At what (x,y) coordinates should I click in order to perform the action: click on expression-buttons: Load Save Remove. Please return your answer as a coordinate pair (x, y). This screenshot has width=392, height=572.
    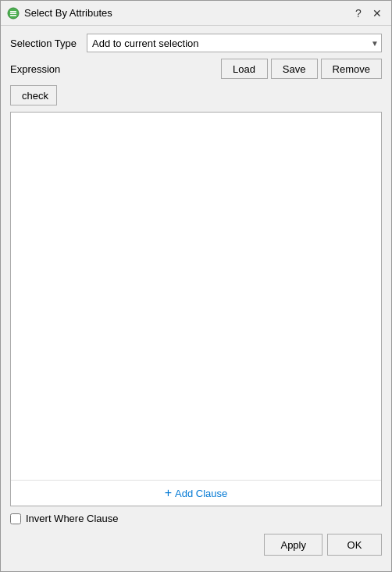
    Looking at the image, I should click on (301, 69).